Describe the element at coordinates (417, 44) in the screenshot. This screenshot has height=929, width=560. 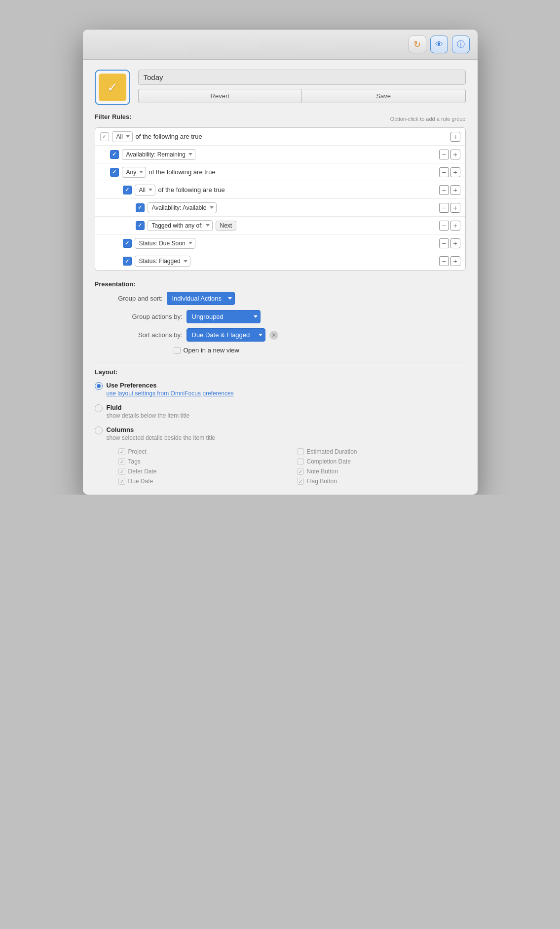
I see `refresh-icon: ↻` at that location.